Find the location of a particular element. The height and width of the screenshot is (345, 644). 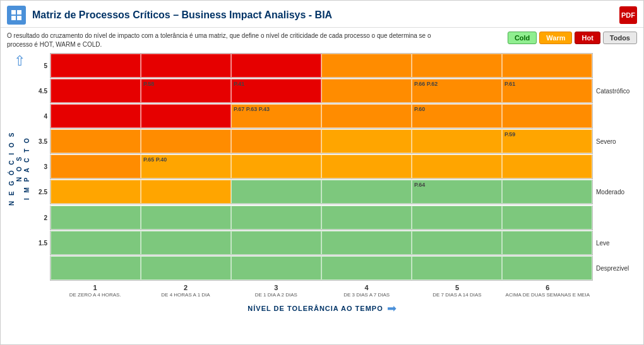

cell-r3-c5: P.59 is located at coordinates (547, 141).